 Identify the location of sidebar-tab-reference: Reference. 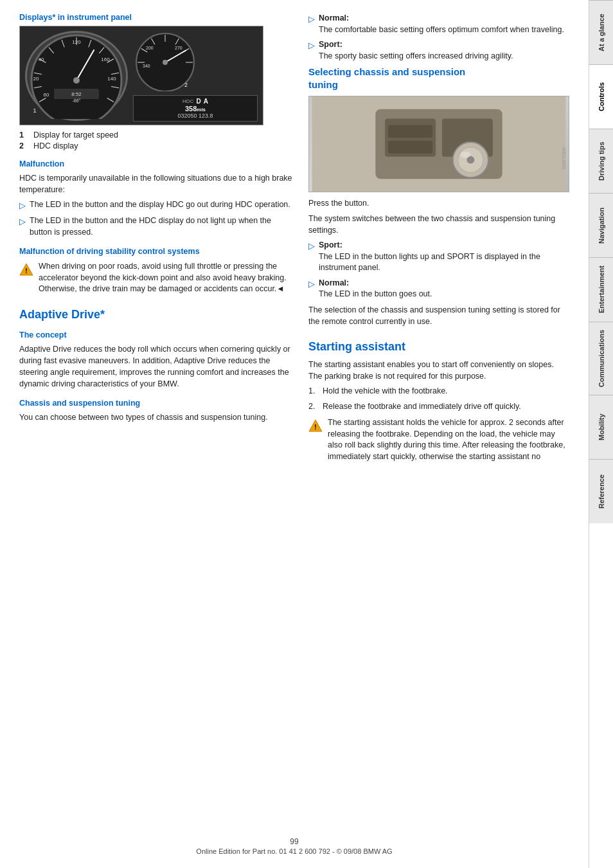
(601, 491).